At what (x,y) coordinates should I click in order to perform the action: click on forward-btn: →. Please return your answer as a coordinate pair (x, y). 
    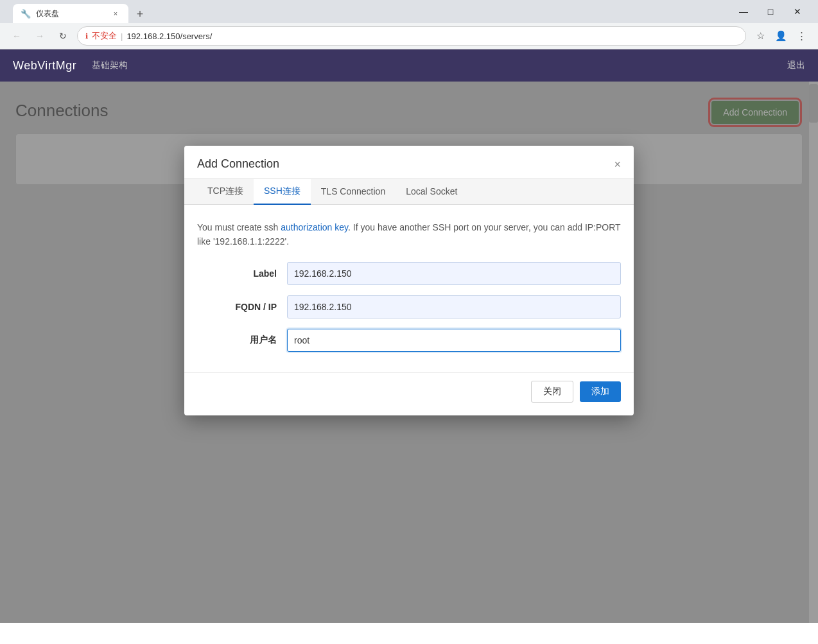
    Looking at the image, I should click on (40, 36).